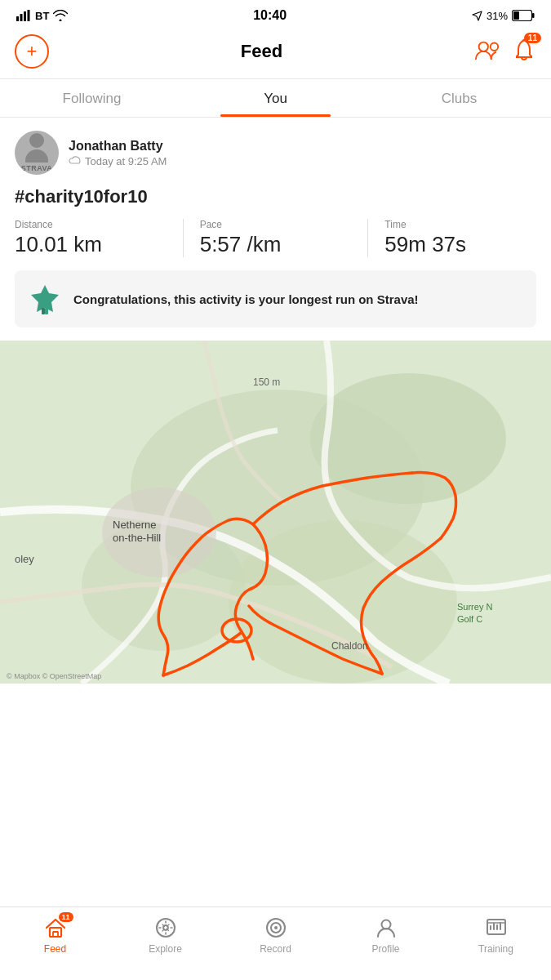 Image resolution: width=551 pixels, height=980 pixels. I want to click on achievement-text: Congratulations, this activity is your l…, so click(247, 299).